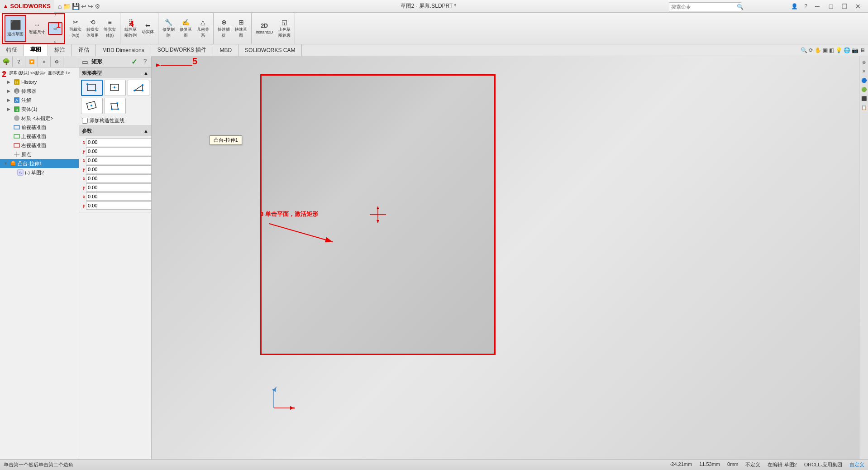 This screenshot has height=470, width=868. What do you see at coordinates (84, 178) in the screenshot?
I see `param-label-4: x` at bounding box center [84, 178].